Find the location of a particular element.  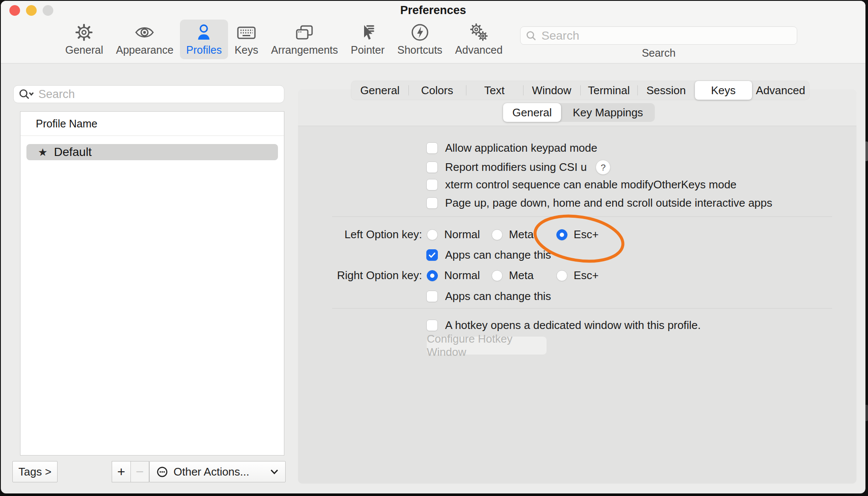

profile-list-header: Profile Name is located at coordinates (152, 124).